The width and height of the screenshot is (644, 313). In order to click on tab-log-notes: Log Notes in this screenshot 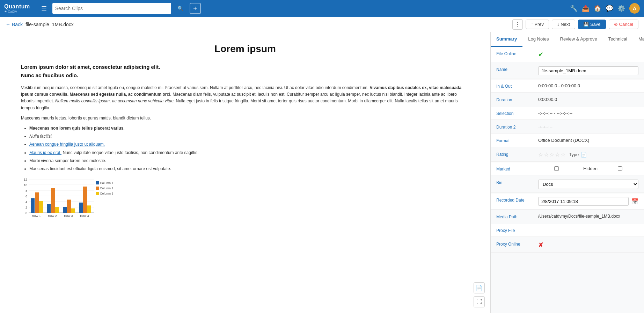, I will do `click(539, 39)`.